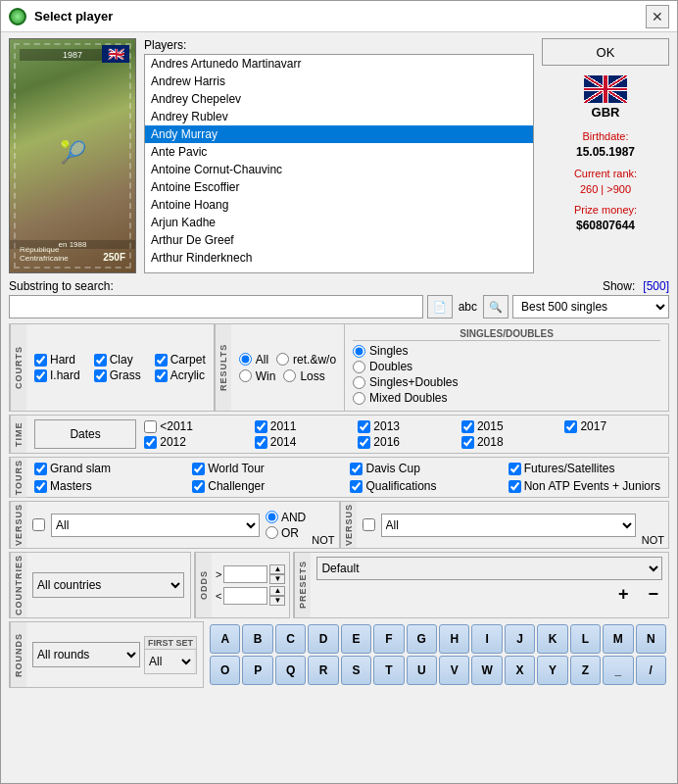 The image size is (678, 784). Describe the element at coordinates (277, 569) in the screenshot. I see `odds-up-btn: ▲` at that location.